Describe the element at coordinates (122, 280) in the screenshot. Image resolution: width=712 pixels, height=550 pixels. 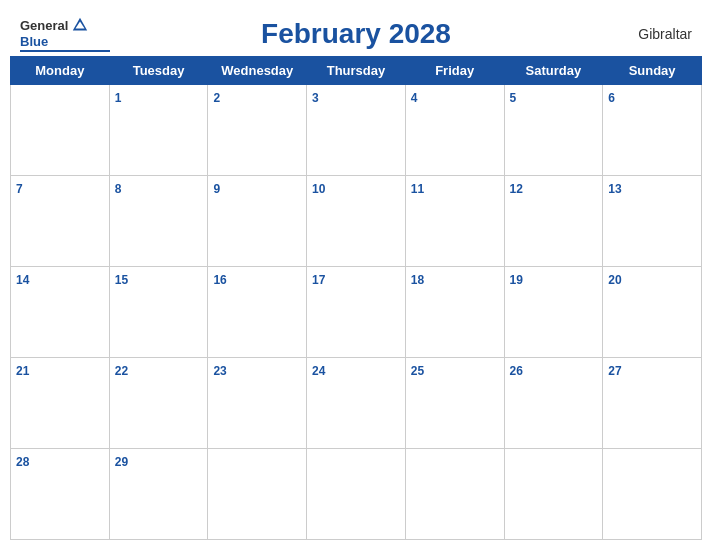
I see `day-number: 15` at that location.